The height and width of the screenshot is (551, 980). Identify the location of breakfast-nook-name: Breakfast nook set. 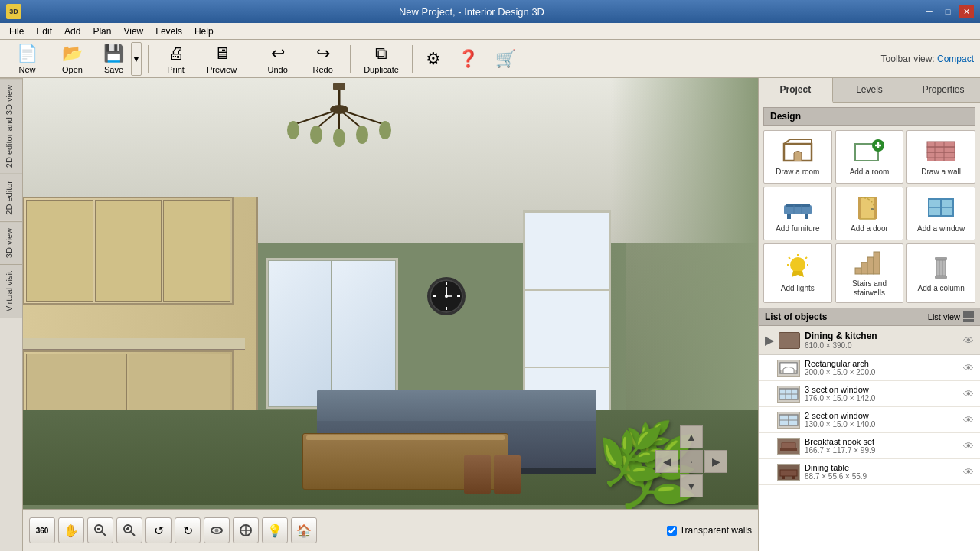
(882, 442).